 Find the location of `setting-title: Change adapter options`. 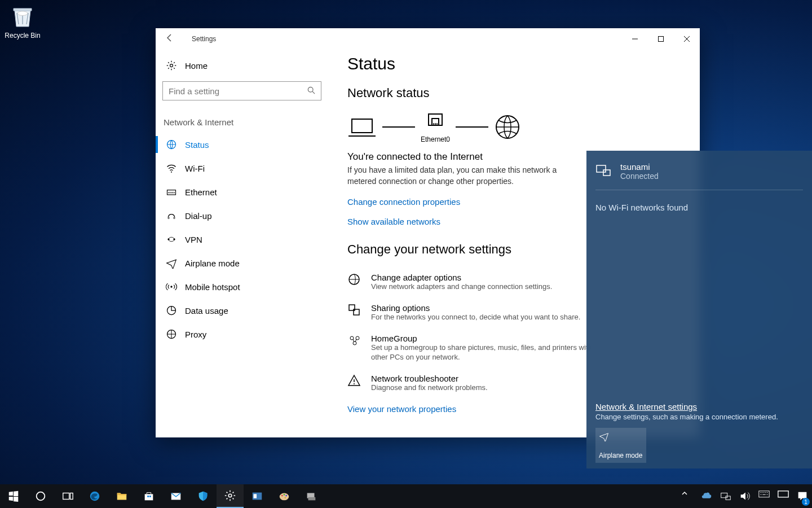

setting-title: Change adapter options is located at coordinates (461, 278).